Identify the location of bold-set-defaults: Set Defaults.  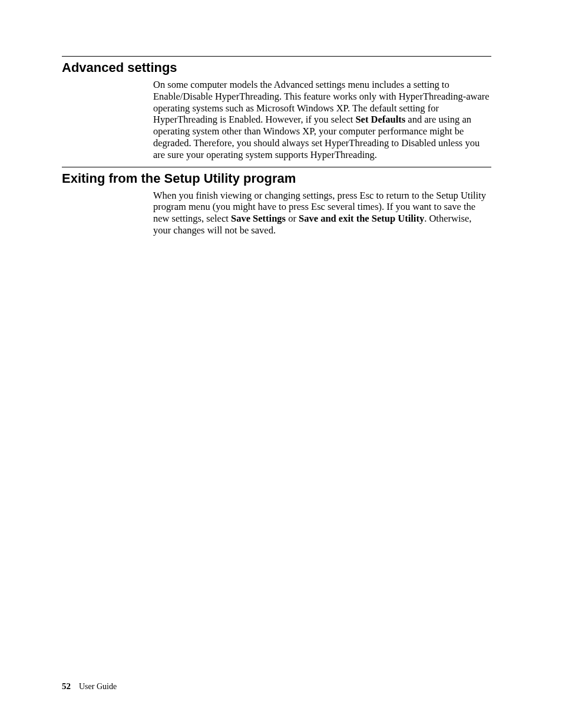
(381, 119).